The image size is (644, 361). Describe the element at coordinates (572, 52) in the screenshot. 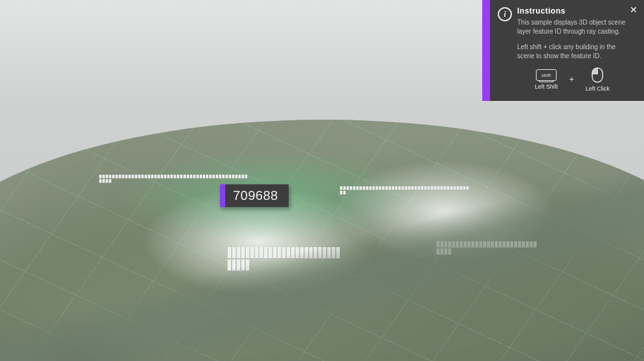

I see `panel-desc-2: Left shift + click any building in the s…` at that location.